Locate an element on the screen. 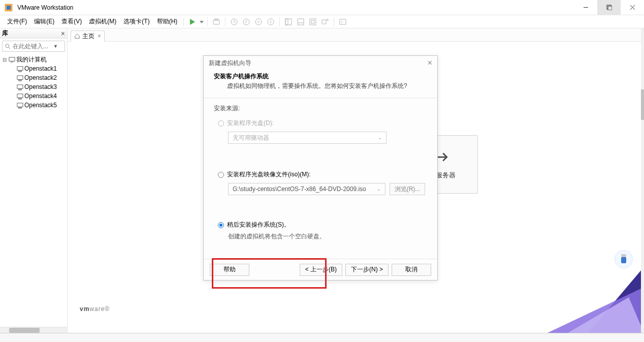  layout1-icon is located at coordinates (288, 22).